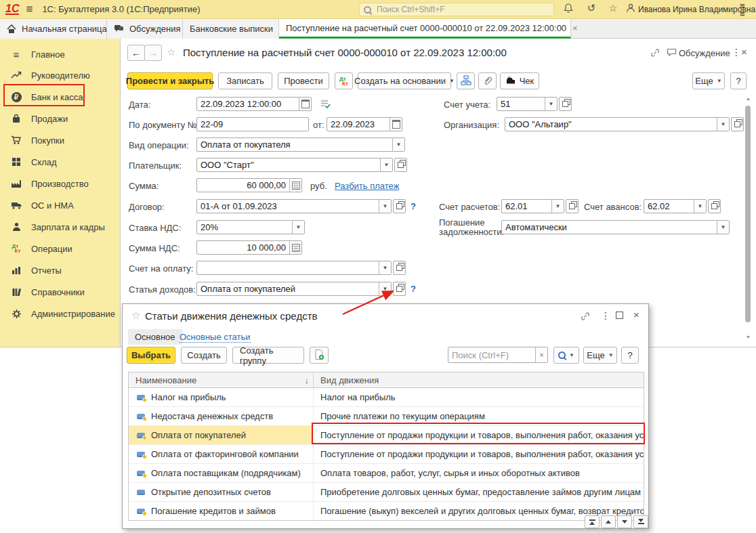 Image resolution: width=756 pixels, height=533 pixels. What do you see at coordinates (498, 355) in the screenshot?
I see `modal-search-field: ×` at bounding box center [498, 355].